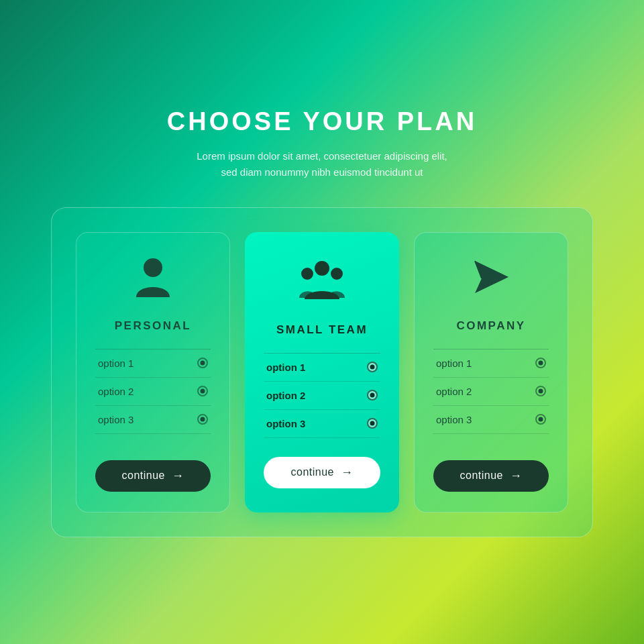 This screenshot has height=644, width=644. Describe the element at coordinates (153, 476) in the screenshot. I see `continue-button-personal: continue →` at that location.